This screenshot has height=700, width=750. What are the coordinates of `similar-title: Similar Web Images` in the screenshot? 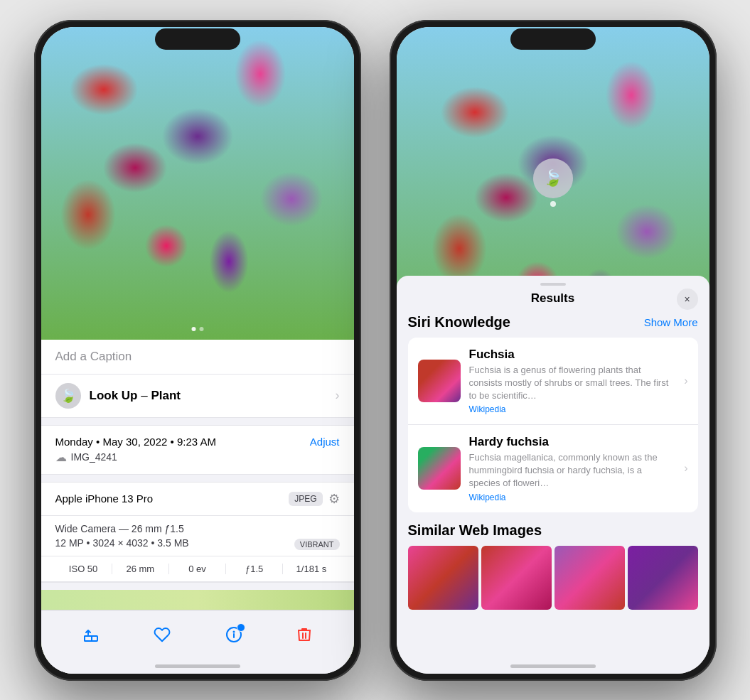 It's located at (553, 530).